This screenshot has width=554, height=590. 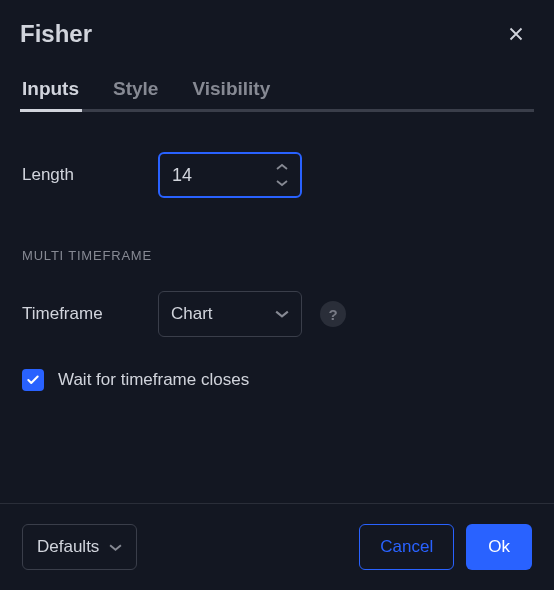 What do you see at coordinates (80, 547) in the screenshot?
I see `defaults-button: Defaults` at bounding box center [80, 547].